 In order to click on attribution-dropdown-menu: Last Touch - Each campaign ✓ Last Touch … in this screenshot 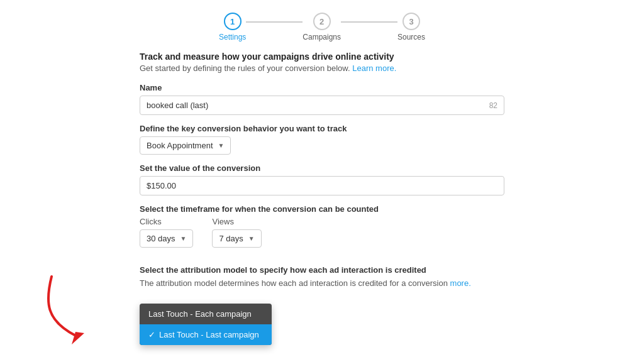, I will do `click(206, 324)`.